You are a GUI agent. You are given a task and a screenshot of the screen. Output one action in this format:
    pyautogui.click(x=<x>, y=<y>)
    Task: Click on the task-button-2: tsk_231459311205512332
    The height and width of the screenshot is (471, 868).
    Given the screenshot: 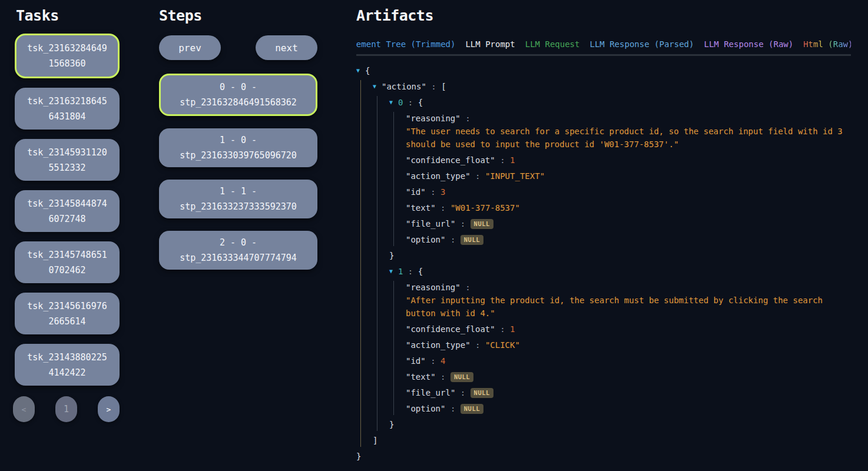 What is the action you would take?
    pyautogui.click(x=67, y=160)
    